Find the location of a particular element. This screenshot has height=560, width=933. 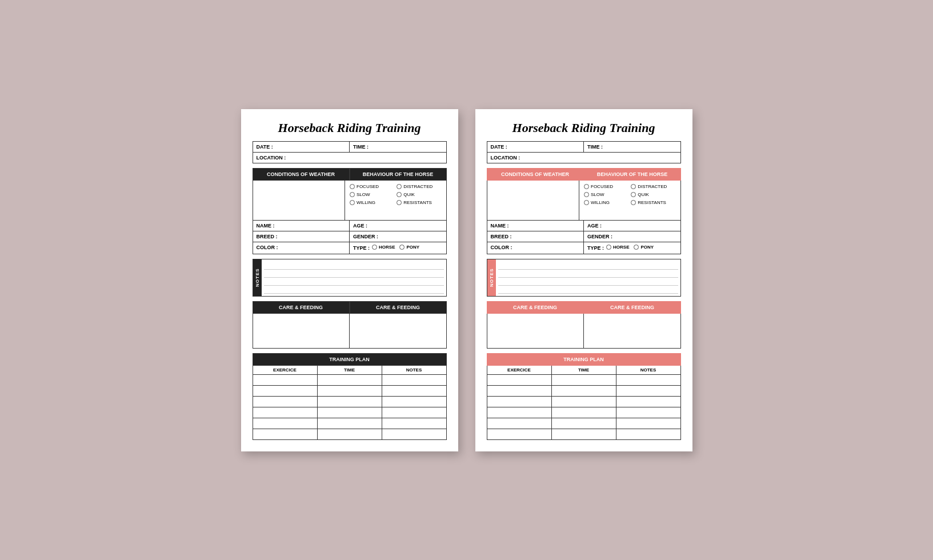

exercice-col-head-2: EXERCICE is located at coordinates (520, 370).